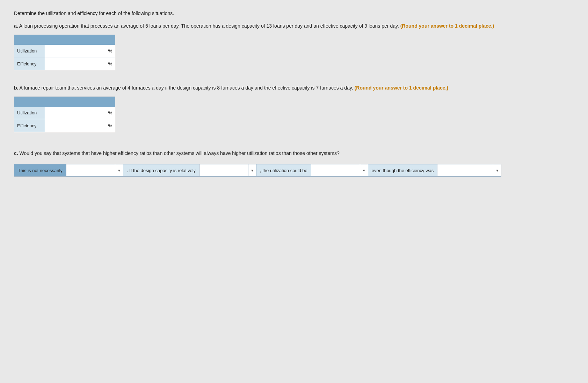 This screenshot has height=383, width=588. What do you see at coordinates (294, 13) in the screenshot?
I see `intro-text: Determine the utilization and efficiency…` at bounding box center [294, 13].